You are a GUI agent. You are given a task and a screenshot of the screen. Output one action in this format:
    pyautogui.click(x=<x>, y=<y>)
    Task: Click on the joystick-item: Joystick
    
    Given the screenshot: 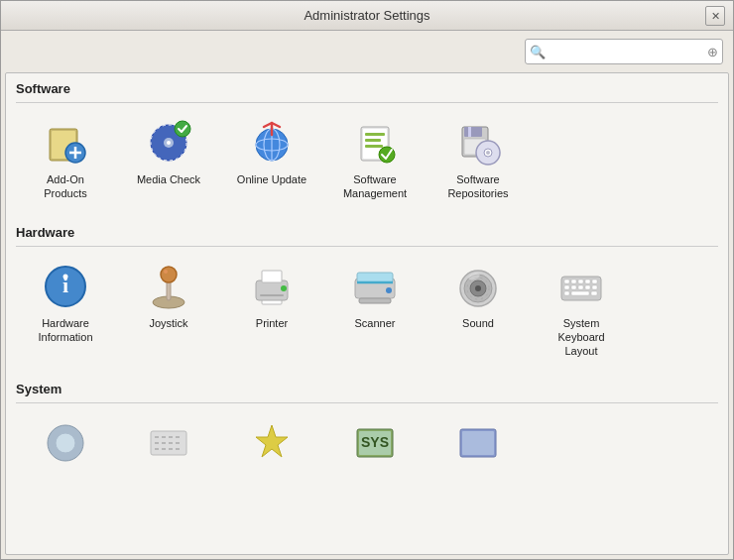 What is the action you would take?
    pyautogui.click(x=169, y=311)
    